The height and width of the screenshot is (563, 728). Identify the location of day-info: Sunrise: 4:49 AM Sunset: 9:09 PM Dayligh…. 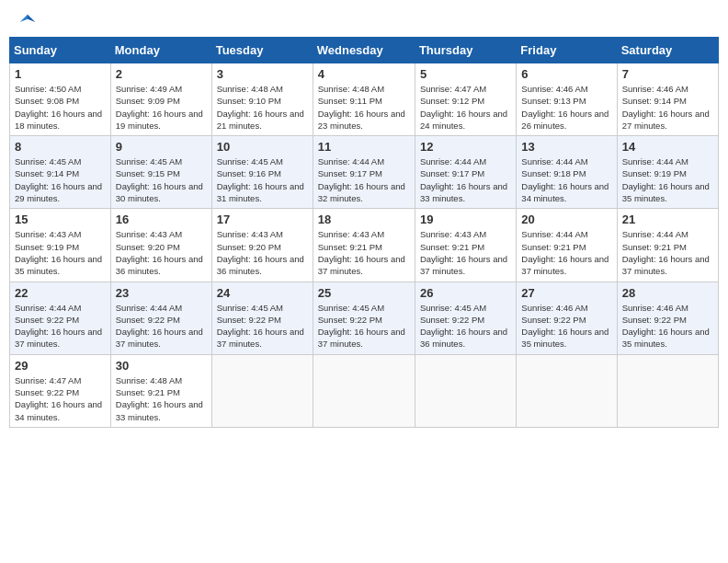
(162, 107).